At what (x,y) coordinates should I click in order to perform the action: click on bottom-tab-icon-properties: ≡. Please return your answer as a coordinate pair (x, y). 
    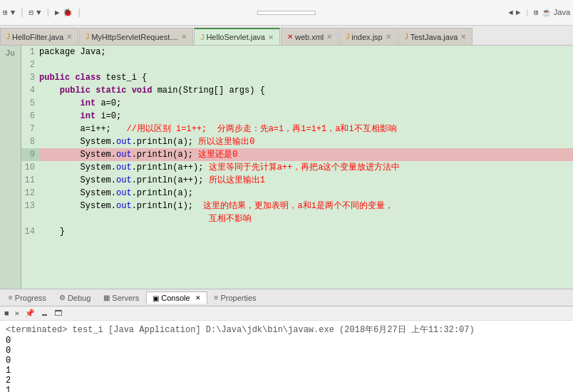
    Looking at the image, I should click on (217, 298).